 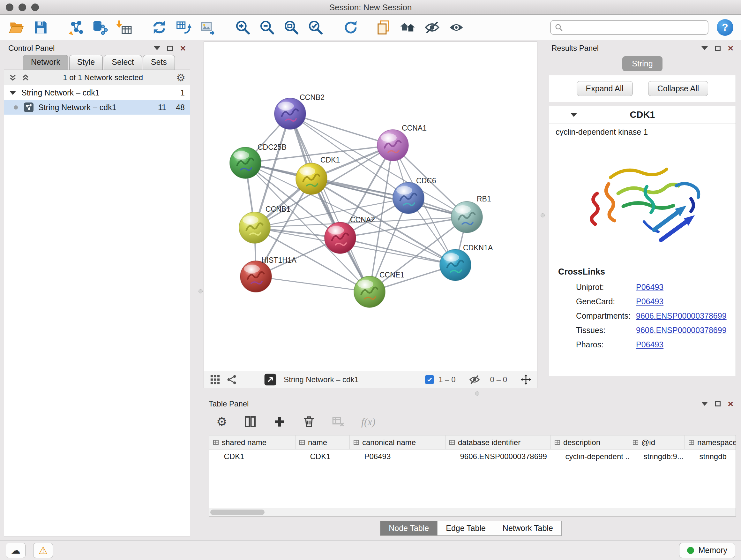 What do you see at coordinates (222, 422) in the screenshot?
I see `table-settings-gear-icon: ⚙` at bounding box center [222, 422].